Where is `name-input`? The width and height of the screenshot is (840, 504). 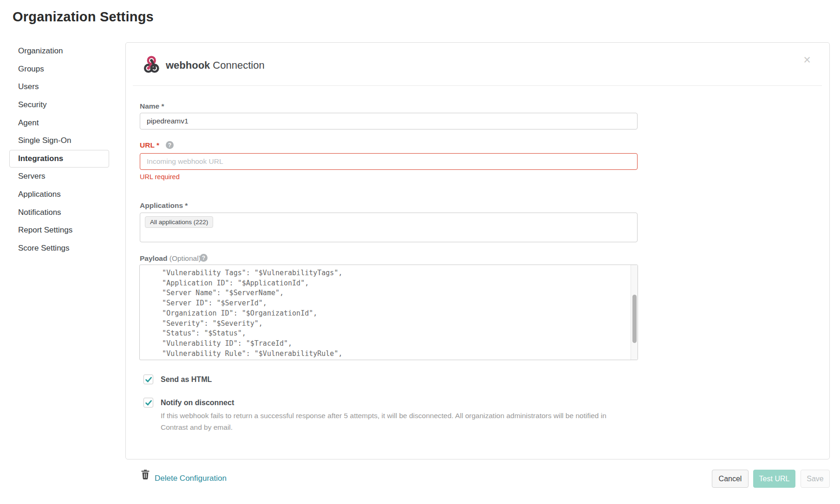 name-input is located at coordinates (389, 121).